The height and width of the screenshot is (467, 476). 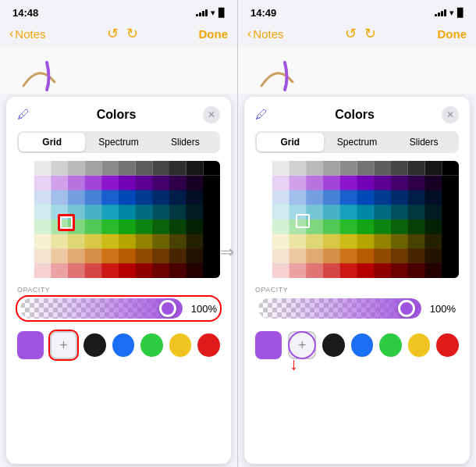 What do you see at coordinates (357, 142) in the screenshot?
I see `tab-spectrum-right: Spectrum` at bounding box center [357, 142].